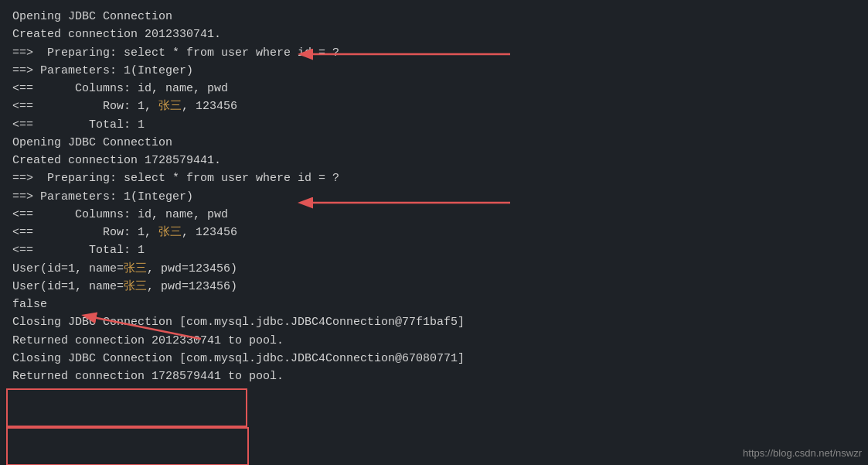 This screenshot has height=465, width=868. What do you see at coordinates (434, 322) in the screenshot?
I see `line-18: Closing JDBC Connection [com.mysql.jdbc.…` at bounding box center [434, 322].